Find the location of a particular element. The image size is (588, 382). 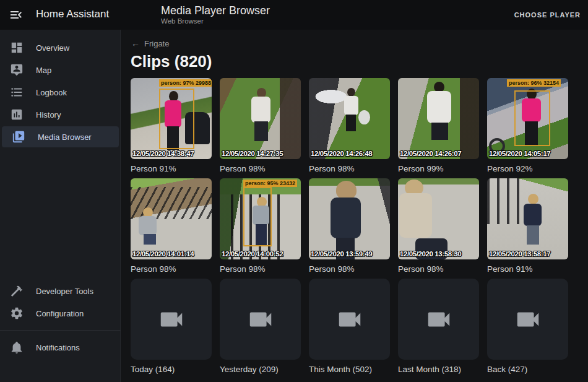

sidebar-item-notifications: Notifications is located at coordinates (61, 347).